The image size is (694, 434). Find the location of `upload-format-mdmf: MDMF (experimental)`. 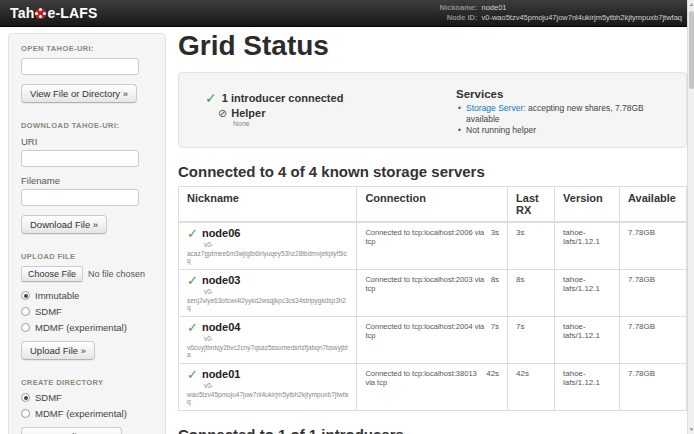

upload-format-mdmf: MDMF (experimental) is located at coordinates (87, 328).